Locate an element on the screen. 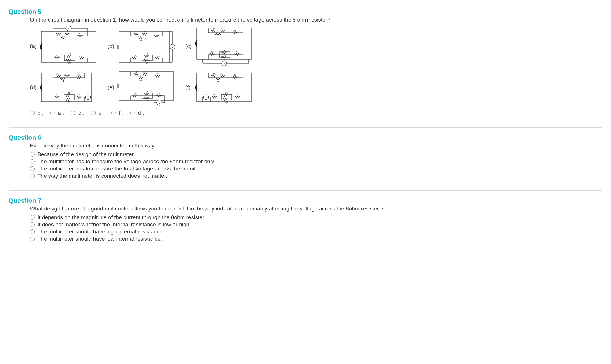 The width and height of the screenshot is (611, 364). option-label: The multimeter should have low internal … is located at coordinates (100, 239).